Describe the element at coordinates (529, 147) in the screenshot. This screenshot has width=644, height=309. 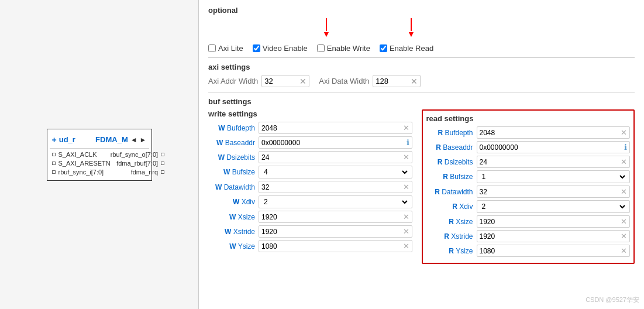
I see `read-baseaddr-row: R Baseaddr ℹ` at that location.